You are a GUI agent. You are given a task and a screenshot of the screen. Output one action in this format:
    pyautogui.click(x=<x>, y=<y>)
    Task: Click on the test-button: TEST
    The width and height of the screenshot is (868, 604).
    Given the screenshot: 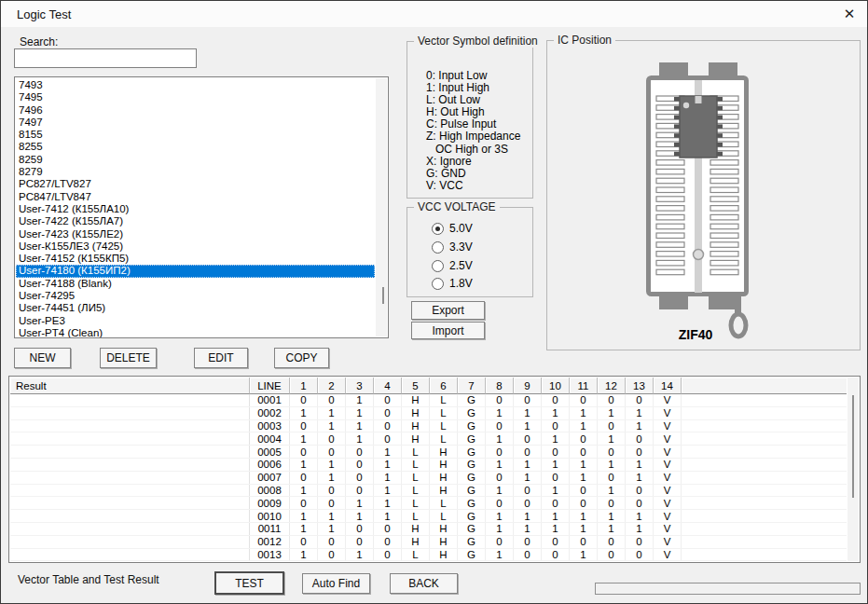 What is the action you would take?
    pyautogui.click(x=250, y=583)
    